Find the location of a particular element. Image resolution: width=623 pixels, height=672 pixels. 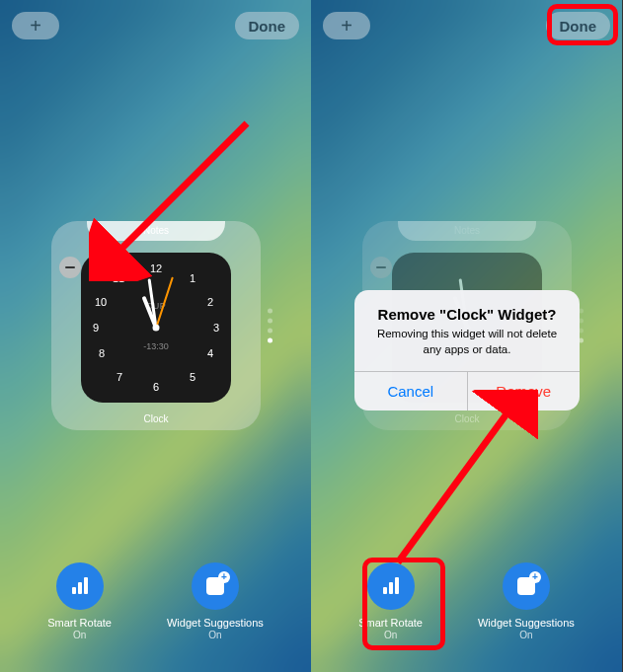

stack-page-dots is located at coordinates (271, 326).